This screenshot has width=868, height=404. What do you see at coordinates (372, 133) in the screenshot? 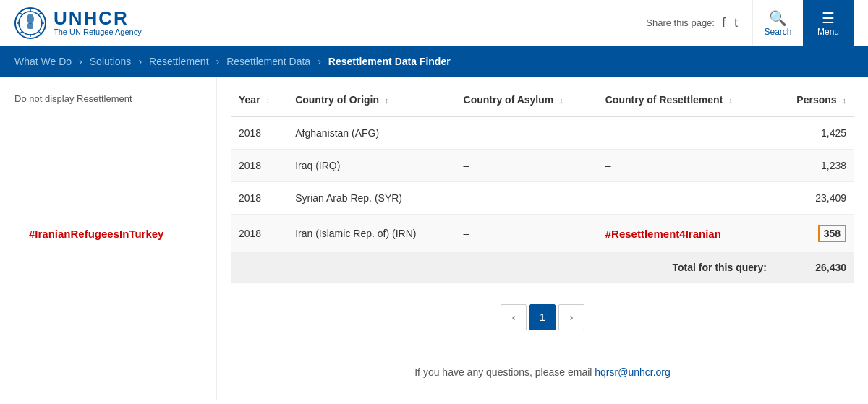
I see `cell-origin-1: Afghanistan (AFG)` at bounding box center [372, 133].